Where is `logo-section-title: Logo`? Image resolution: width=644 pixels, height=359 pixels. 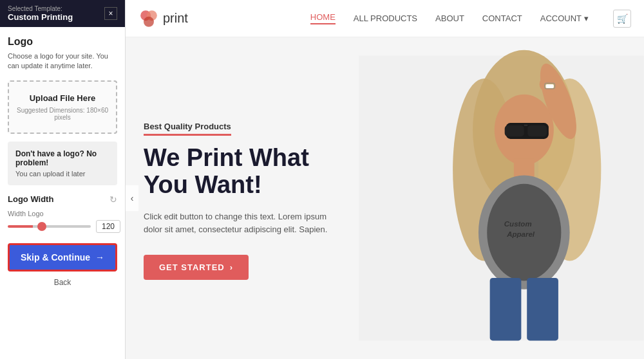 logo-section-title: Logo is located at coordinates (62, 42).